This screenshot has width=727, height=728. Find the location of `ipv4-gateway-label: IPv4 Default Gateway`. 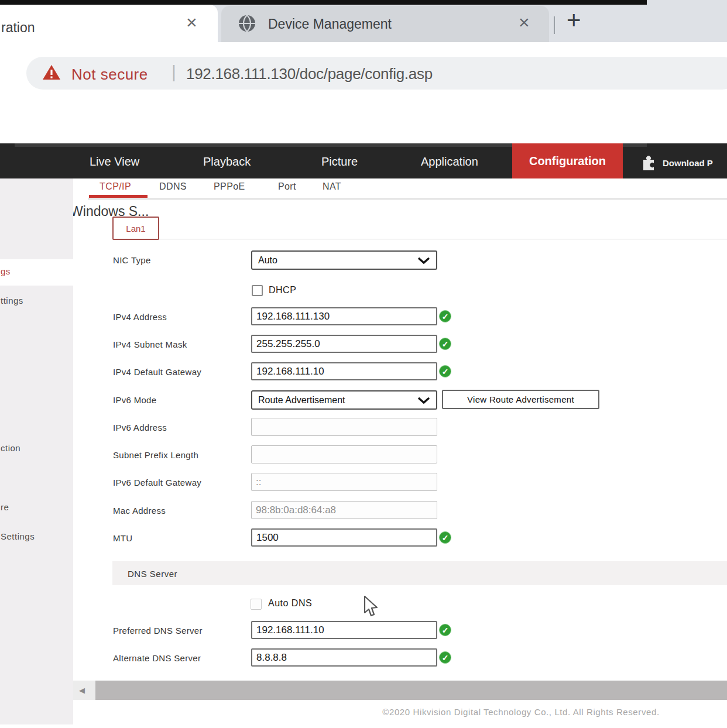

ipv4-gateway-label: IPv4 Default Gateway is located at coordinates (157, 372).